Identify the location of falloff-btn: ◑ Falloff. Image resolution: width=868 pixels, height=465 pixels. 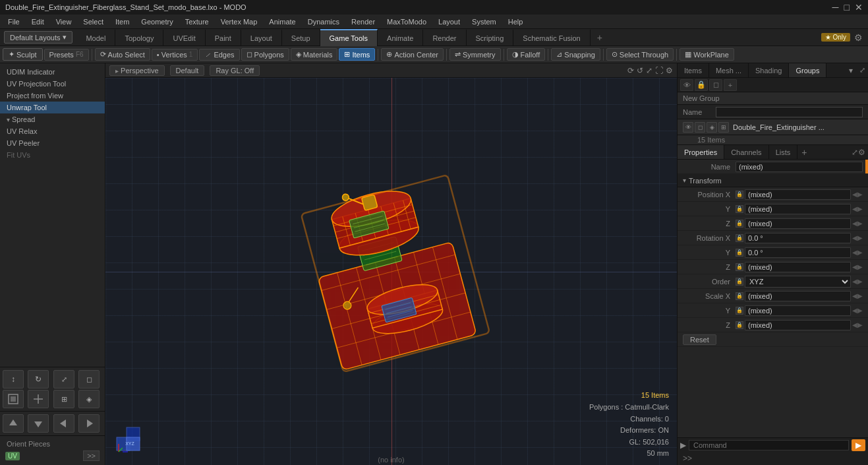
(526, 54).